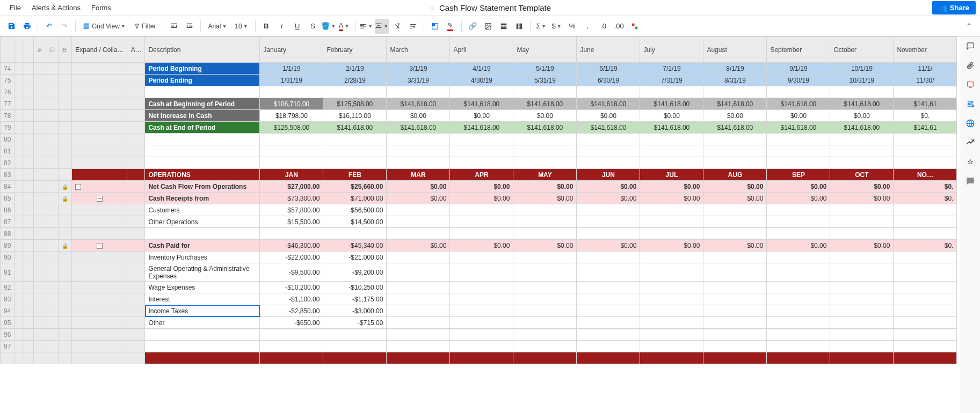  Describe the element at coordinates (136, 50) in the screenshot. I see `col-a: A…` at that location.